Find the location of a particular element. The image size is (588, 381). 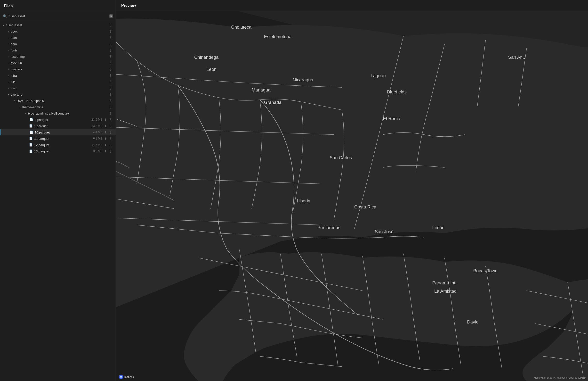

folder-name-adminbound: type=administrativeBoundary is located at coordinates (68, 113).